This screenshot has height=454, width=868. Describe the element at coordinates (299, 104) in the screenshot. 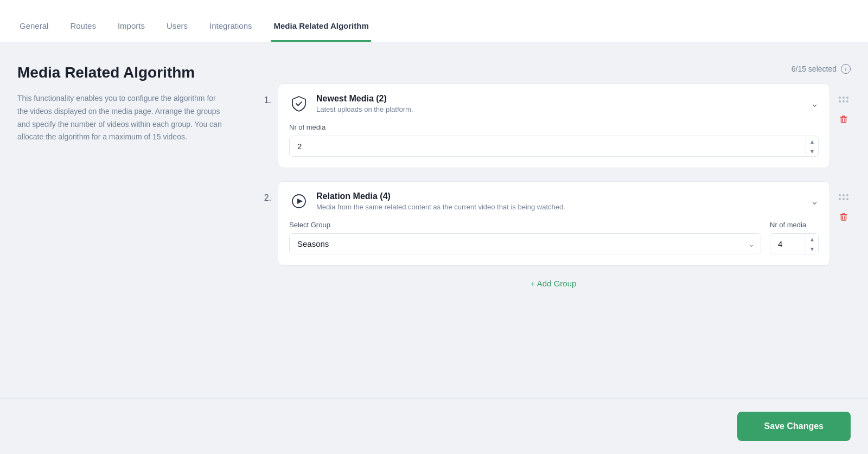

I see `newest-media-icon` at that location.